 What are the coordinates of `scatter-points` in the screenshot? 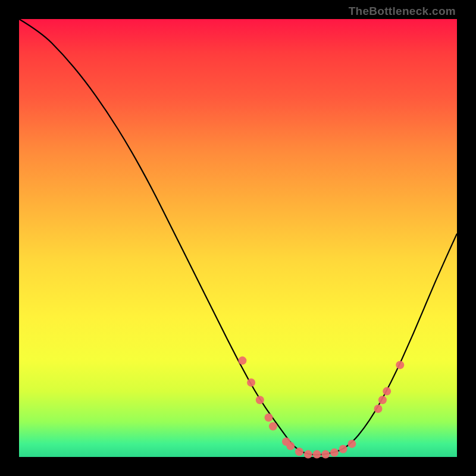 It's located at (321, 408).